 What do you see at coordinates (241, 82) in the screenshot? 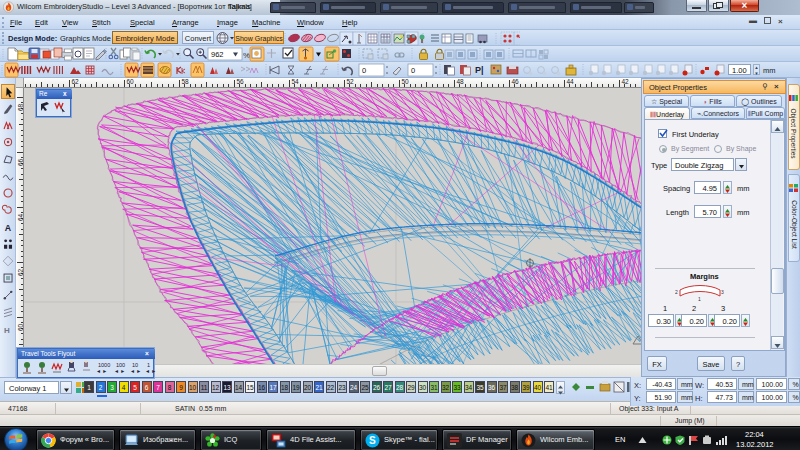
I see `svg-text: 56` at bounding box center [241, 82].